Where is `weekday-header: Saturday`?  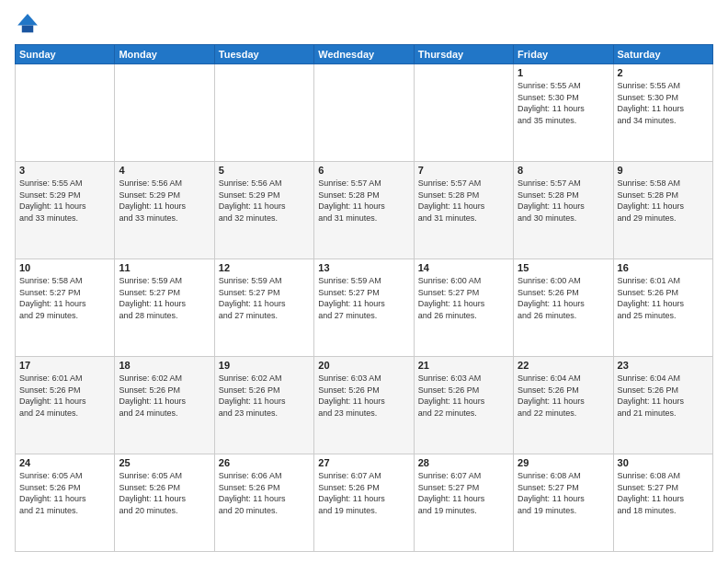 weekday-header: Saturday is located at coordinates (663, 55).